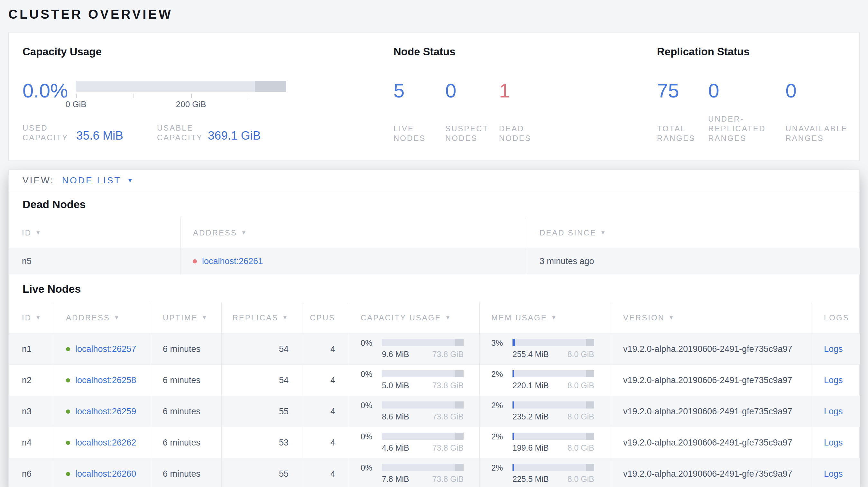 This screenshot has width=868, height=487. I want to click on node-cpus: 4, so click(326, 411).